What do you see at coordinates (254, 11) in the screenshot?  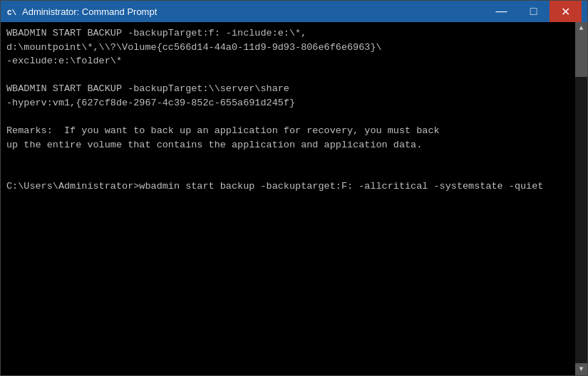 I see `window-title: Administrator: Command Prompt` at bounding box center [254, 11].